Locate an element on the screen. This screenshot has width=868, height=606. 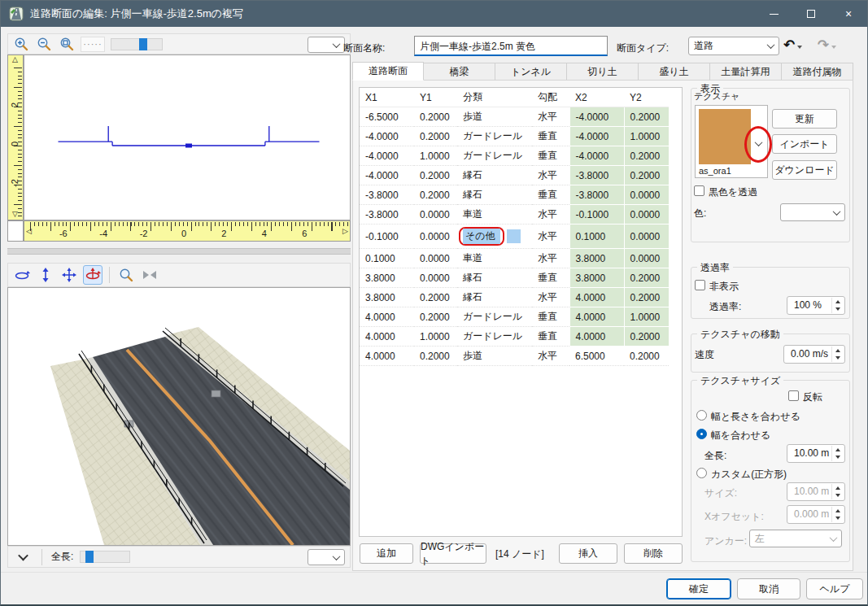
tab-earthwork: 土量計算用 is located at coordinates (746, 72).